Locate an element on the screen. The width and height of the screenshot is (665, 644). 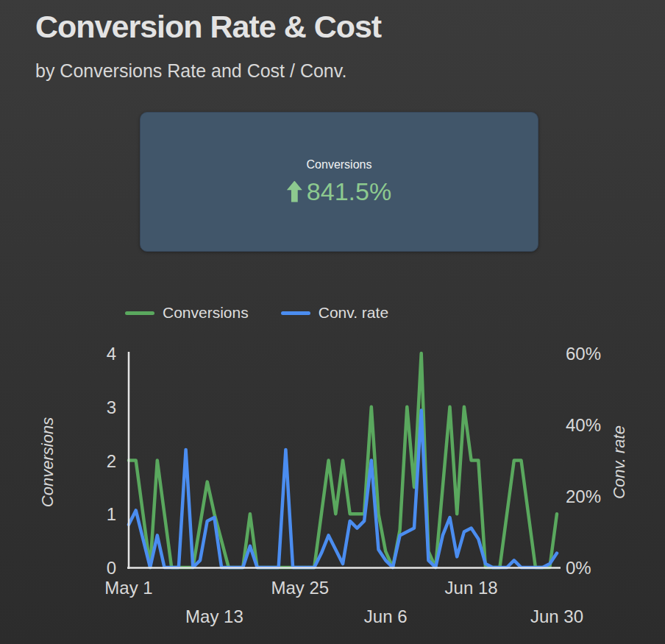
scorecard-metric-label: Conversions is located at coordinates (340, 165).